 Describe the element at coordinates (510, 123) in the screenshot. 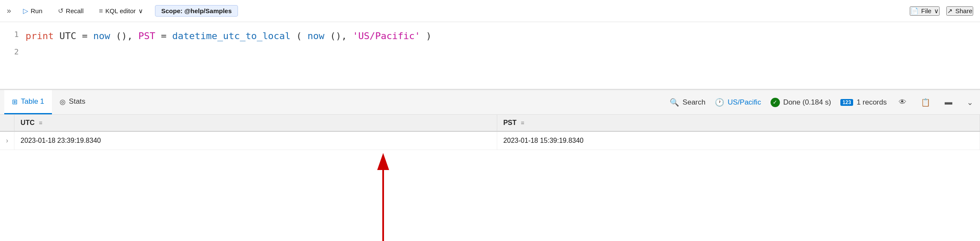

I see `col-pst-label: PST` at that location.